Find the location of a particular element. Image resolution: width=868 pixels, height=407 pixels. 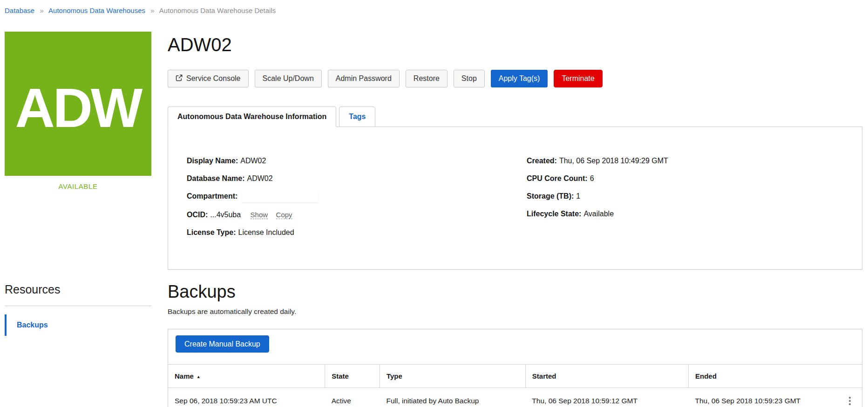

breadcrumb-link-autonomous-data-warehouses: Autonomous Data Warehouses is located at coordinates (97, 10).